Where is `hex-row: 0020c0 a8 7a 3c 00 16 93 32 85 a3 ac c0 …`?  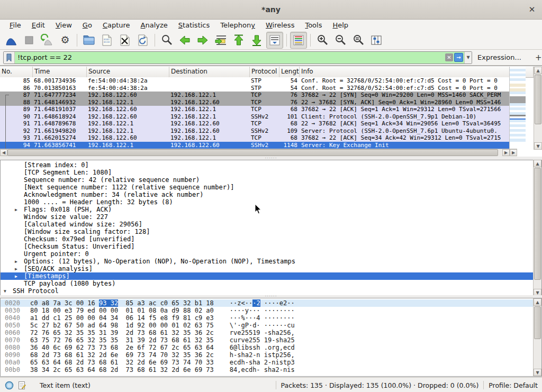
hex-row: 0020c0 a8 7a 3c 00 16 93 32 85 a3 ac c0 … is located at coordinates (271, 303).